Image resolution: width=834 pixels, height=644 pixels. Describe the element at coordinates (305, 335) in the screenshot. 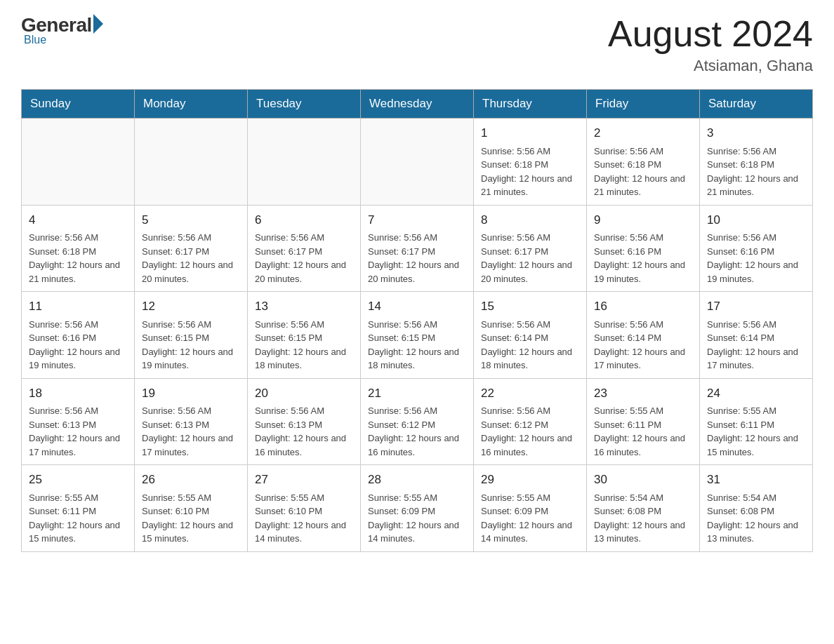

I see `table-row: 13Sunrise: 5:56 AMSunset: 6:15 PMDayligh…` at that location.